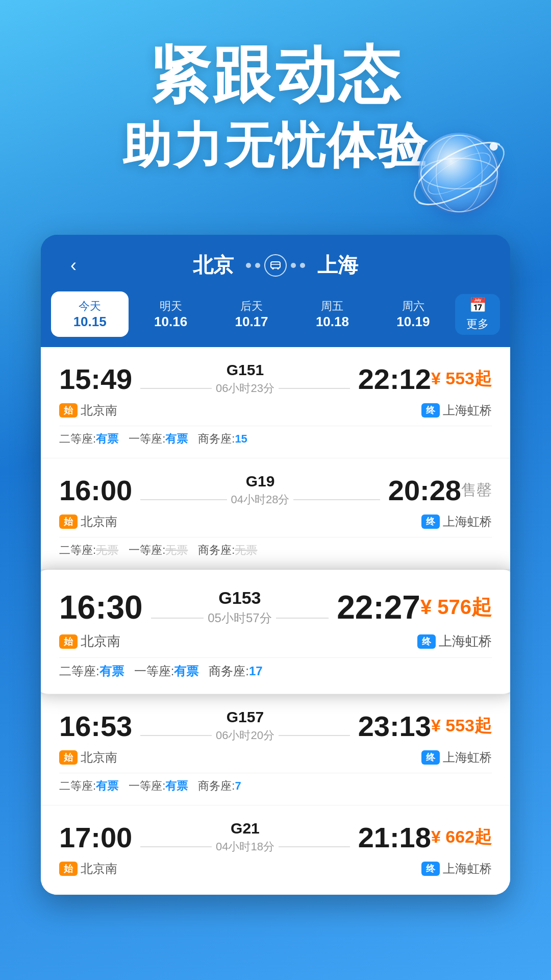  What do you see at coordinates (245, 717) in the screenshot?
I see `train-no-3: G157` at bounding box center [245, 717].